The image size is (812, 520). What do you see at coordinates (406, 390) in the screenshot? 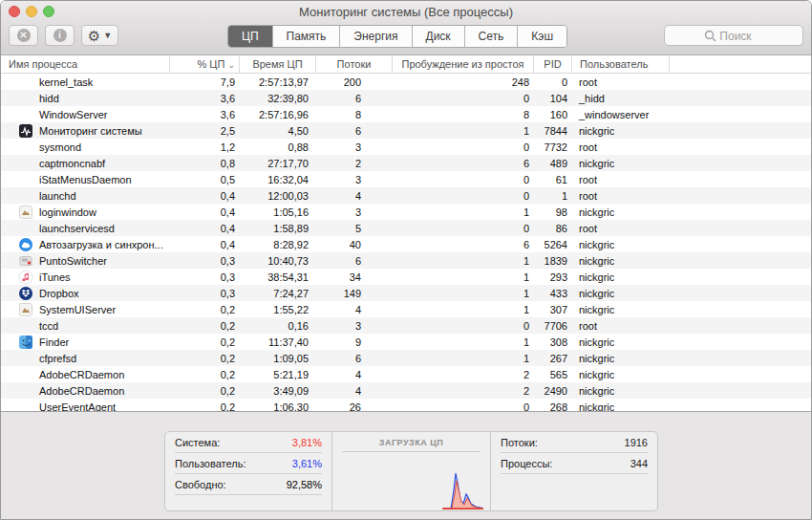
I see `table-row: AdobeCRDaemon 0,2 3:49,09 4 2 2490 nickg…` at bounding box center [406, 390].